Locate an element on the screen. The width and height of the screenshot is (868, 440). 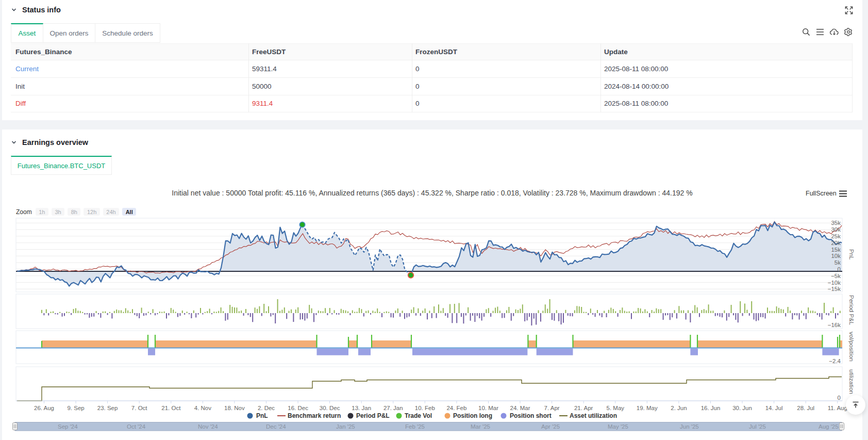
svg-text: 14. Jul is located at coordinates (774, 408).